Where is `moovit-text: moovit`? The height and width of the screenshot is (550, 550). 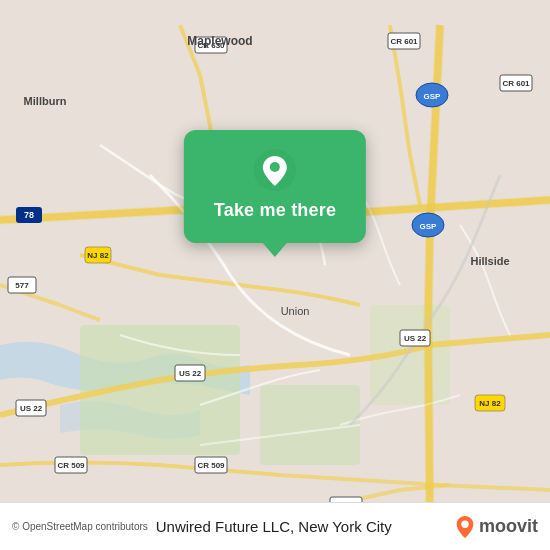 moovit-text: moovit is located at coordinates (508, 526).